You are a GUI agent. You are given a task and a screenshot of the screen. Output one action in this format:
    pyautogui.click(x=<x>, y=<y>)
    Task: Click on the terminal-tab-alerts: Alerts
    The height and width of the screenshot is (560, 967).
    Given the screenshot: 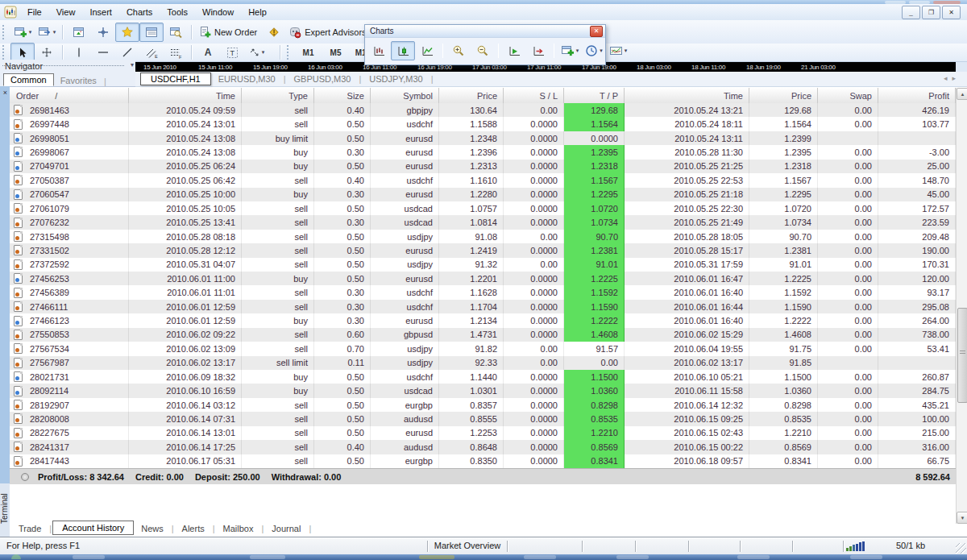 What is the action you would take?
    pyautogui.click(x=193, y=529)
    